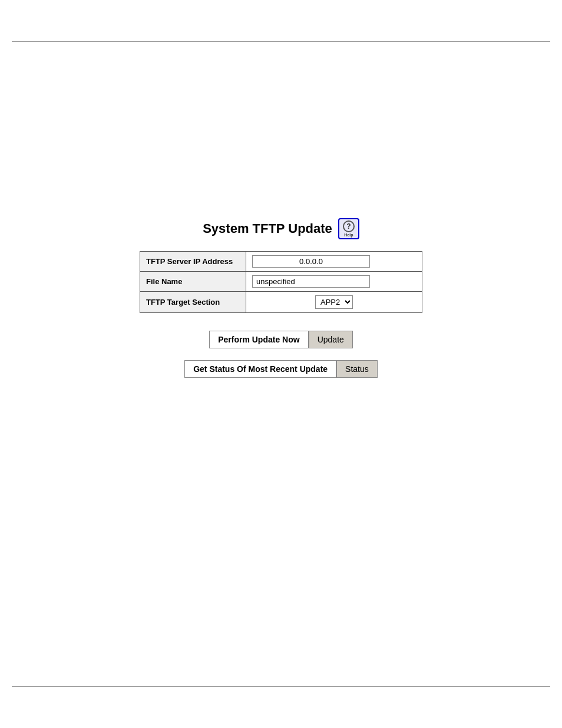 Image resolution: width=562 pixels, height=728 pixels. I want to click on title-container: System TFTP Update ? Help, so click(281, 229).